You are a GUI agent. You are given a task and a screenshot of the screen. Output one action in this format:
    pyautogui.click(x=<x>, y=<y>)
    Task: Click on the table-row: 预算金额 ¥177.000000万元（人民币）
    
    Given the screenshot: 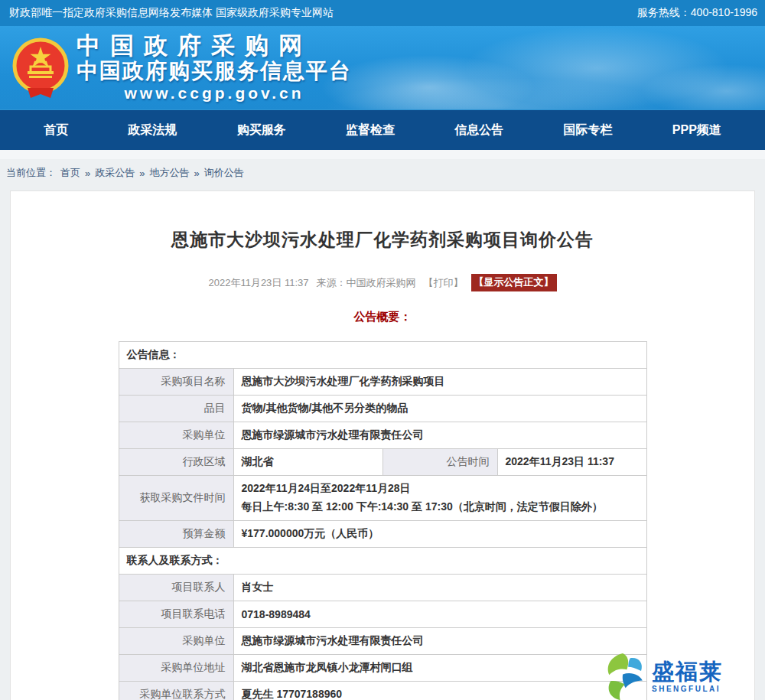 What is the action you would take?
    pyautogui.click(x=382, y=534)
    